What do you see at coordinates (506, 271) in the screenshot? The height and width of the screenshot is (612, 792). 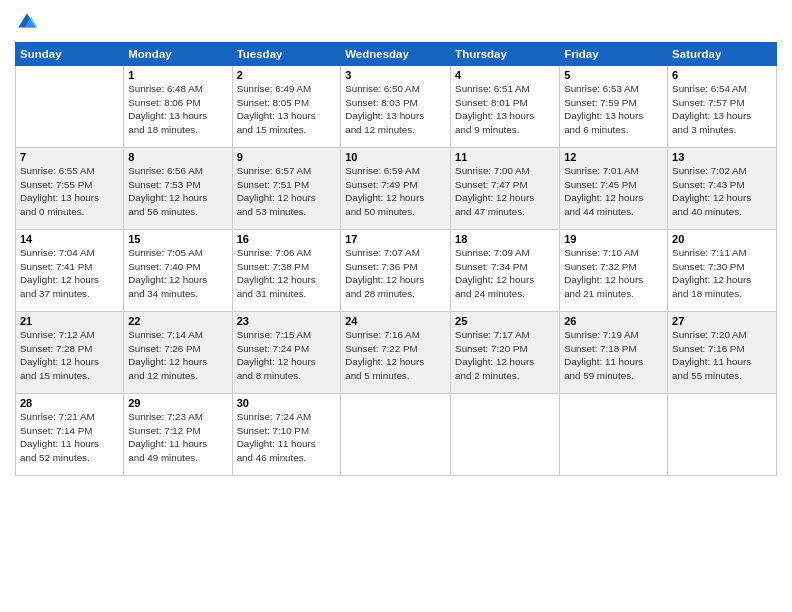 I see `calendar-cell: 18Sunrise: 7:09 AM Sunset: 7:34 PM Dayli…` at bounding box center [506, 271].